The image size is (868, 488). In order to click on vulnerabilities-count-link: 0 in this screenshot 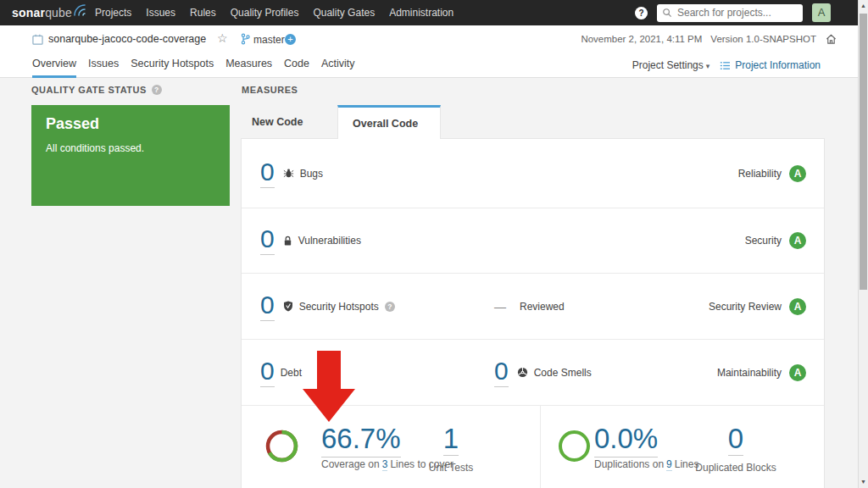, I will do `click(268, 241)`.